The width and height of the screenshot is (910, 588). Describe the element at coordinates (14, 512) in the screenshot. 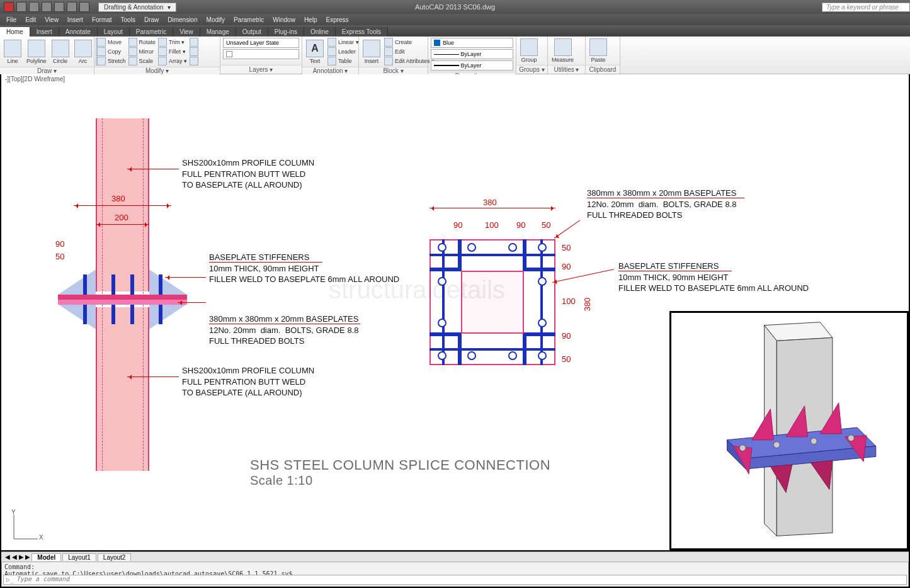

I see `ucs-y-label: Y` at that location.